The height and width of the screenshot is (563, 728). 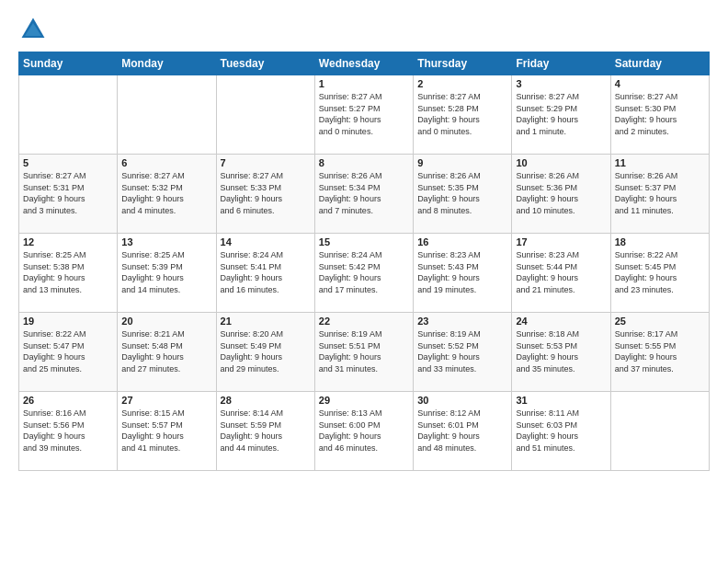 I want to click on day-cell: 15Sunrise: 8:24 AM Sunset: 5:42 PM Dayli…, so click(x=364, y=273).